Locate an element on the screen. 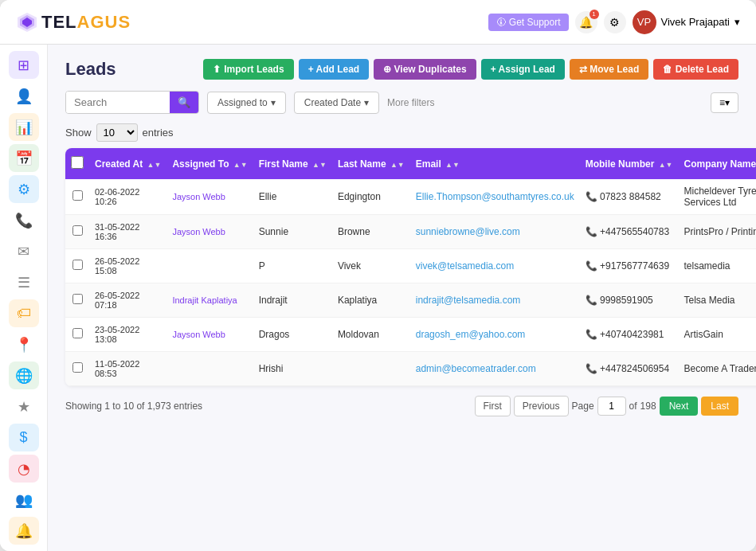  settings-gear-button: ⚙ is located at coordinates (615, 22).